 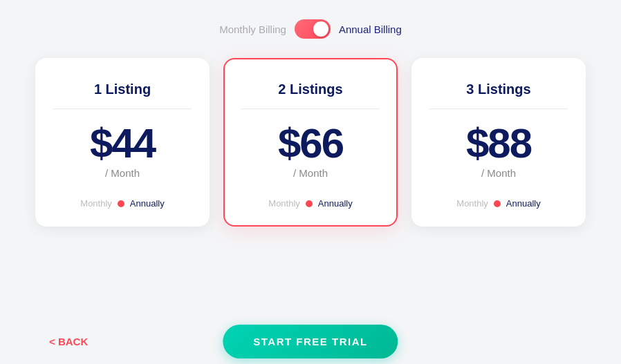 What do you see at coordinates (310, 29) in the screenshot?
I see `billing-toggle-row: Monthly Billing Annual Billing` at bounding box center [310, 29].